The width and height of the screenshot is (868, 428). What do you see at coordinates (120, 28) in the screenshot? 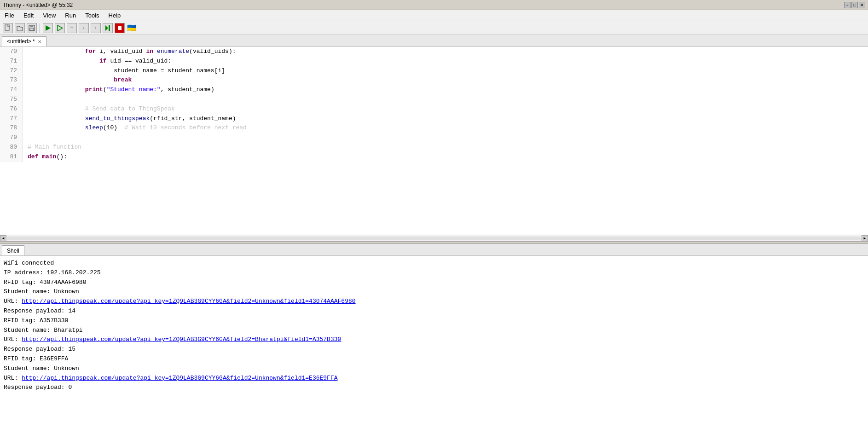
I see `stop-button` at bounding box center [120, 28].